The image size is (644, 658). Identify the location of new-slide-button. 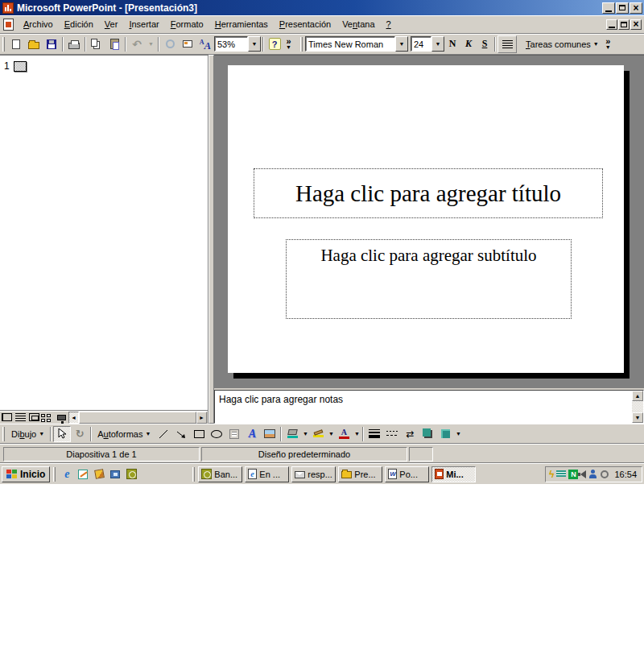
(188, 44).